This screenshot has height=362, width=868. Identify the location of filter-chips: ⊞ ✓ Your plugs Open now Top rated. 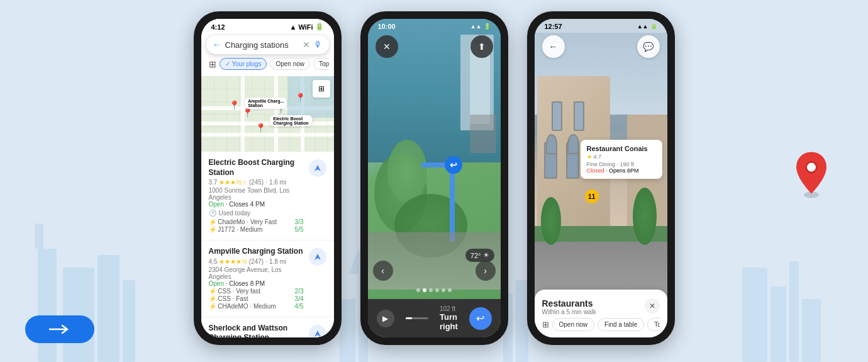
(268, 63).